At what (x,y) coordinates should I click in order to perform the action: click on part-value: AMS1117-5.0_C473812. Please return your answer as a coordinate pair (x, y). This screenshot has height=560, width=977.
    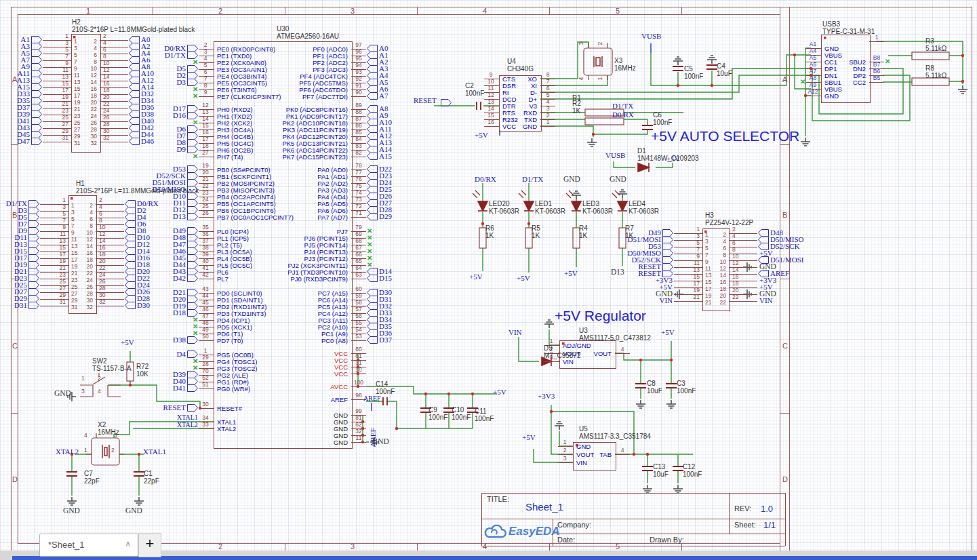
    Looking at the image, I should click on (615, 338).